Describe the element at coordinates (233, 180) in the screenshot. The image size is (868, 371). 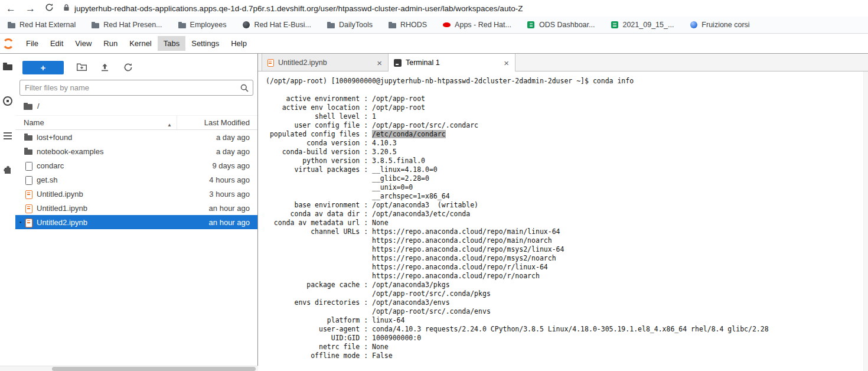
I see `file-modified: 4 hours ago` at that location.